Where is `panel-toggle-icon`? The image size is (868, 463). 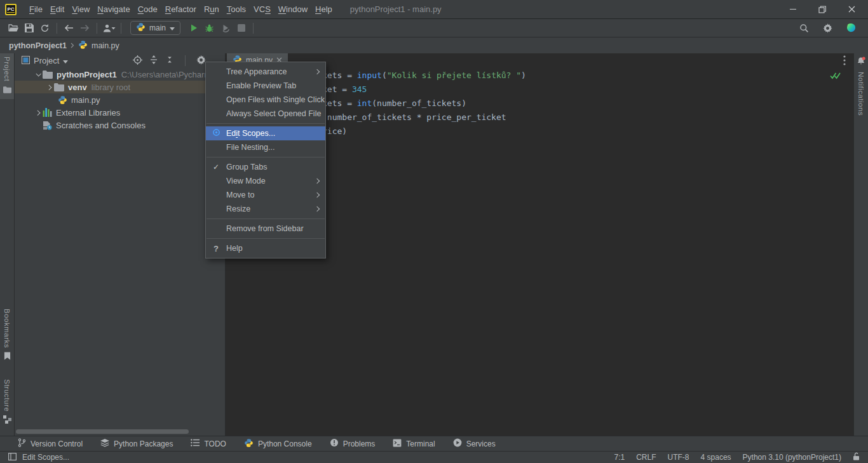 panel-toggle-icon is located at coordinates (13, 457).